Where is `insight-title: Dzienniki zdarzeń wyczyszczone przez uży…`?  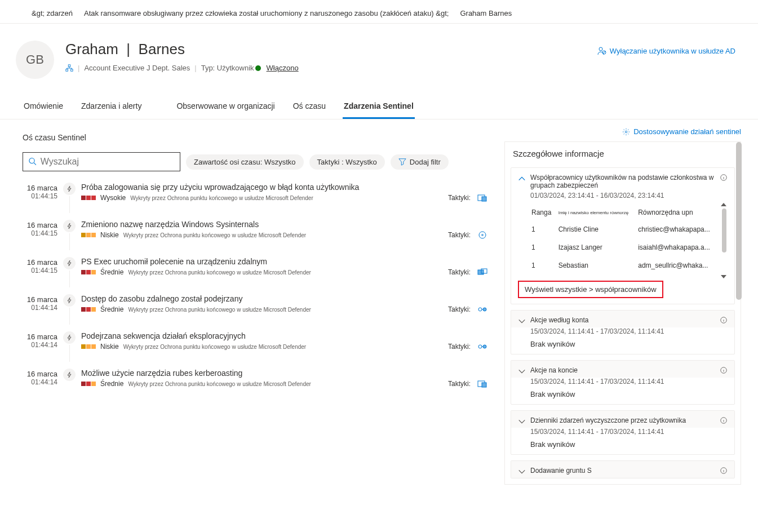
insight-title: Dzienniki zdarzeń wyczyszczone przez uży… is located at coordinates (623, 420).